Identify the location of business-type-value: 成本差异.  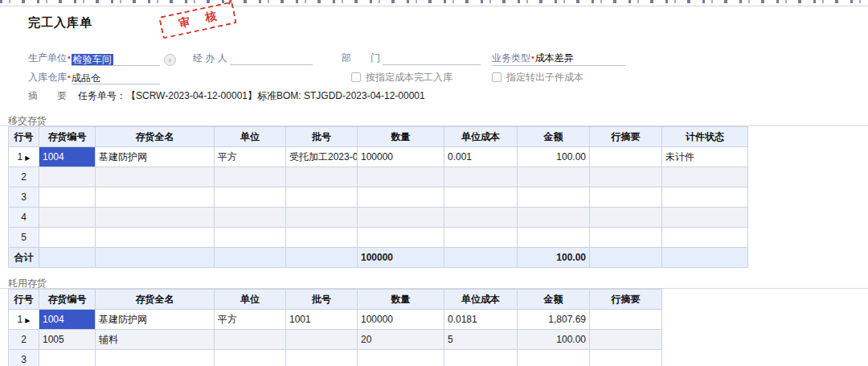
(555, 58).